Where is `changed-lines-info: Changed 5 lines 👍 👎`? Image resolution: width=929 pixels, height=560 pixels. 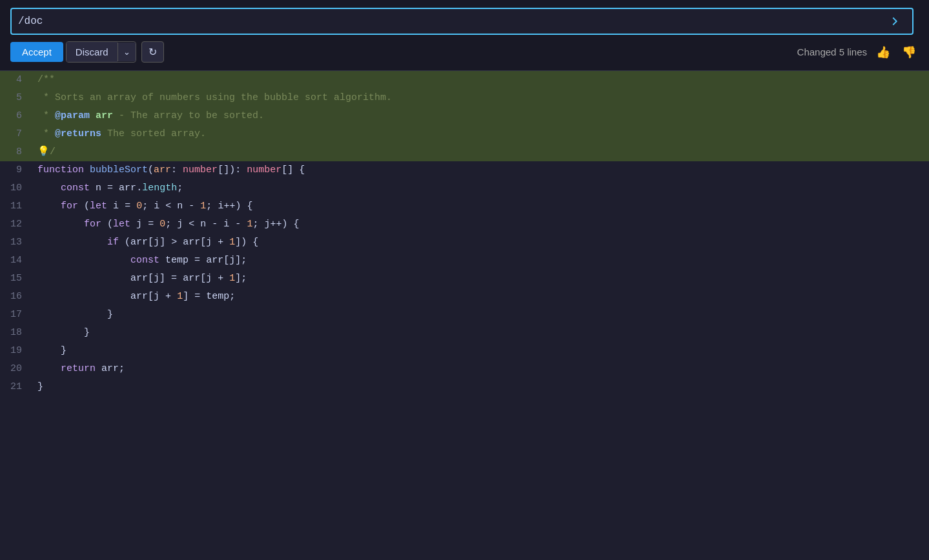 changed-lines-info: Changed 5 lines 👍 👎 is located at coordinates (858, 52).